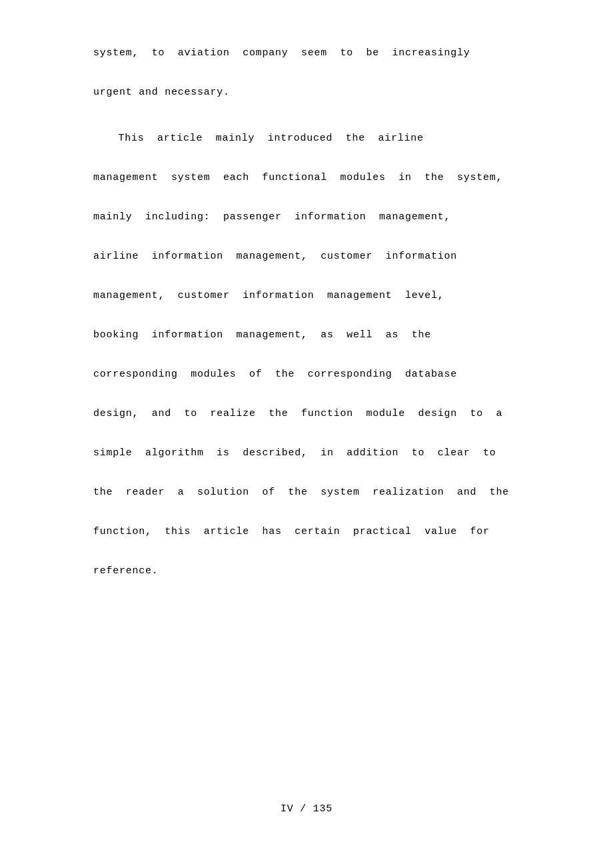  Describe the element at coordinates (306, 375) in the screenshot. I see `paragraph-2-line-7: corresponding modules of the correspondi…` at that location.